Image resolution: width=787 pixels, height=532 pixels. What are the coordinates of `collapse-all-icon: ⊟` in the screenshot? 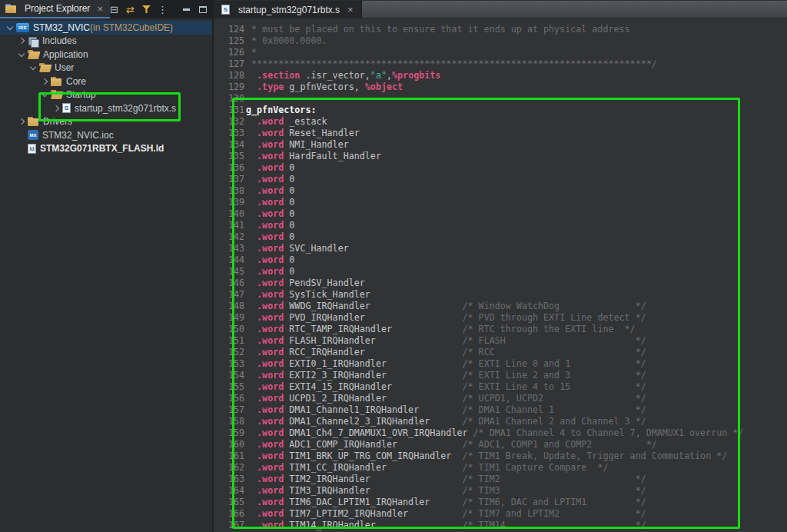 It's located at (114, 9).